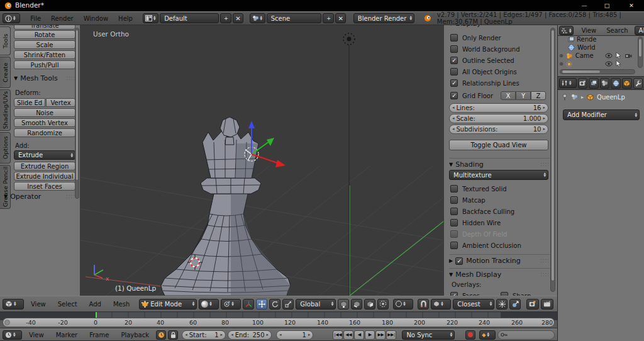  What do you see at coordinates (499, 130) in the screenshot?
I see `grid-subdivisions-field: ◂ Subdivisions: 10 ▸` at bounding box center [499, 130].